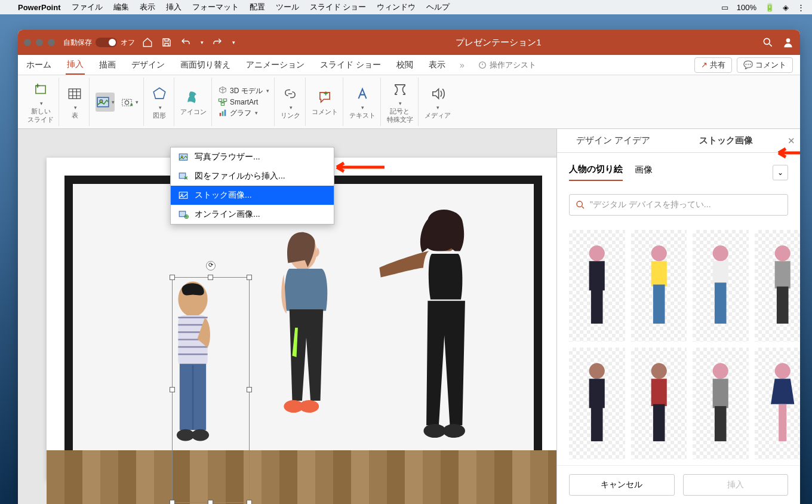 The image size is (812, 504). What do you see at coordinates (596, 172) in the screenshot?
I see `category-cutout-people: 人物の切り絵` at bounding box center [596, 172].